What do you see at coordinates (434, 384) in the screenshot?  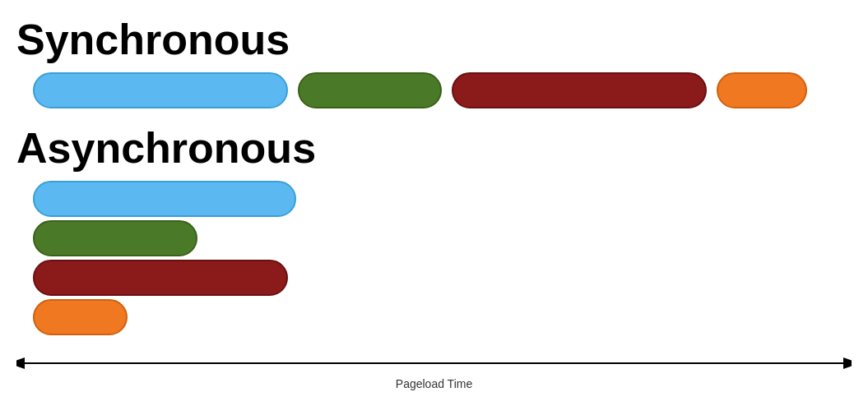 I see `pageload-label: Pageload Time` at bounding box center [434, 384].